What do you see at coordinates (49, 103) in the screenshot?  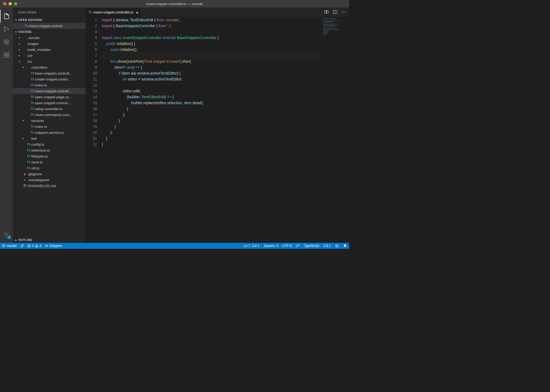 I see `file-item: TSopen-snippet.controll…` at bounding box center [49, 103].